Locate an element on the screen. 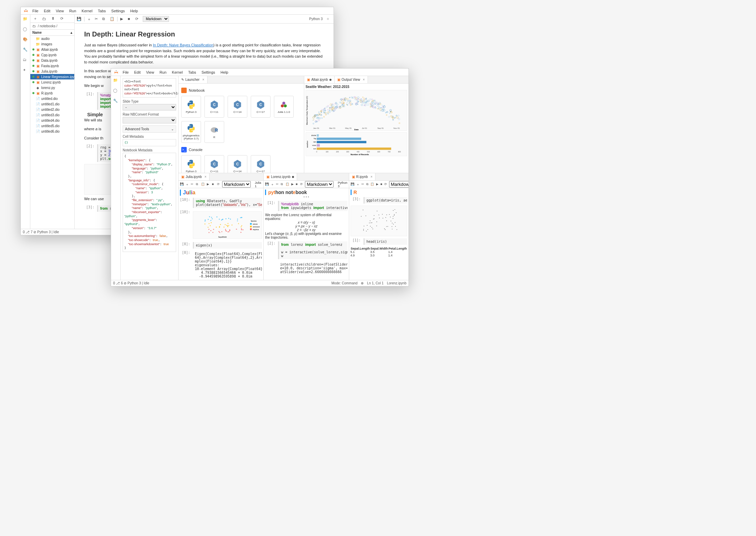  file-item: 📁audio is located at coordinates (52, 39).